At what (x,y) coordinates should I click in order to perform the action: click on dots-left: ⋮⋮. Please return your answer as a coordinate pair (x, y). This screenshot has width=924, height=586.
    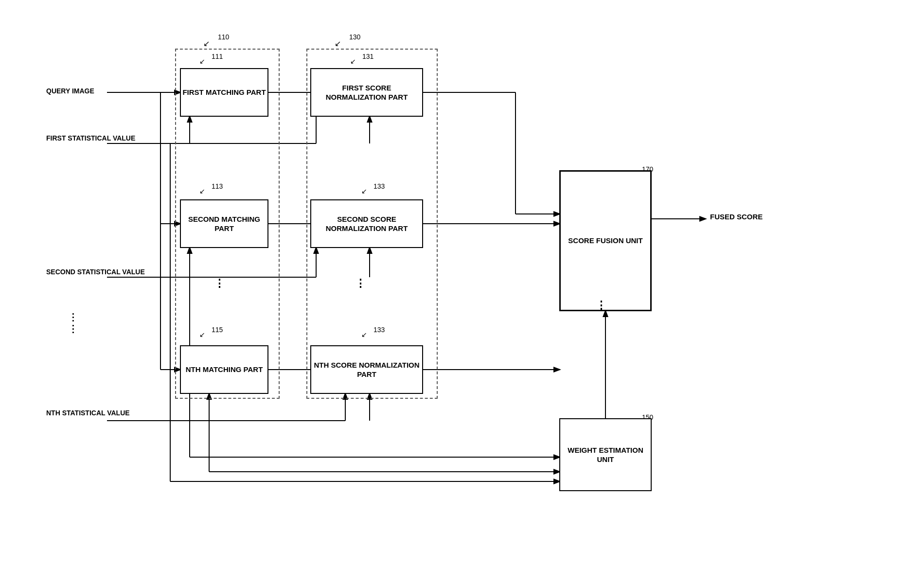
    Looking at the image, I should click on (73, 323).